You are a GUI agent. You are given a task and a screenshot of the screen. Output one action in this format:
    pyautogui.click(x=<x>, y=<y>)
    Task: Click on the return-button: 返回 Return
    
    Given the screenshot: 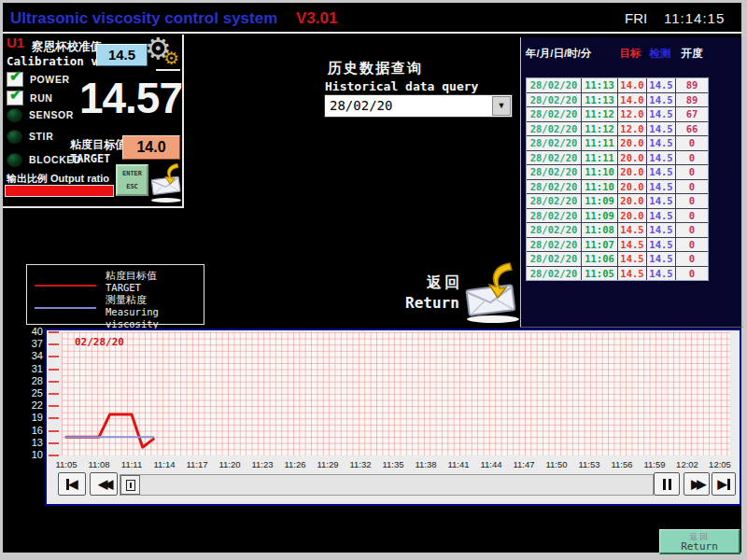 What is the action you would take?
    pyautogui.click(x=700, y=541)
    